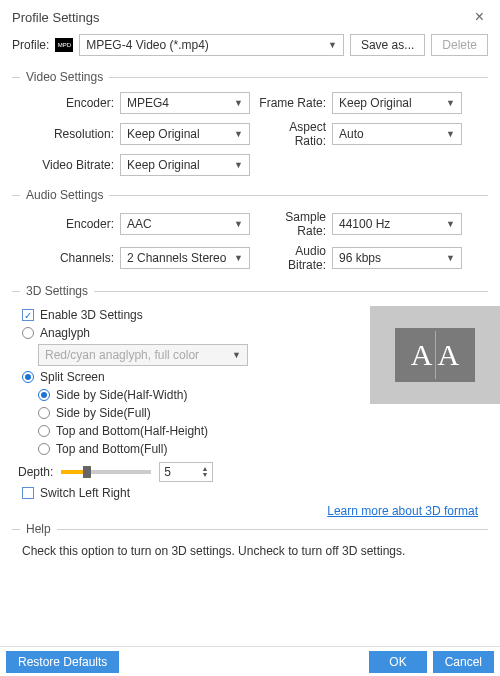 This screenshot has height=676, width=500. Describe the element at coordinates (250, 133) in the screenshot. I see `video-settings-grid: Encoder: MPEG4▼ Frame Rate: Keep Origina…` at that location.